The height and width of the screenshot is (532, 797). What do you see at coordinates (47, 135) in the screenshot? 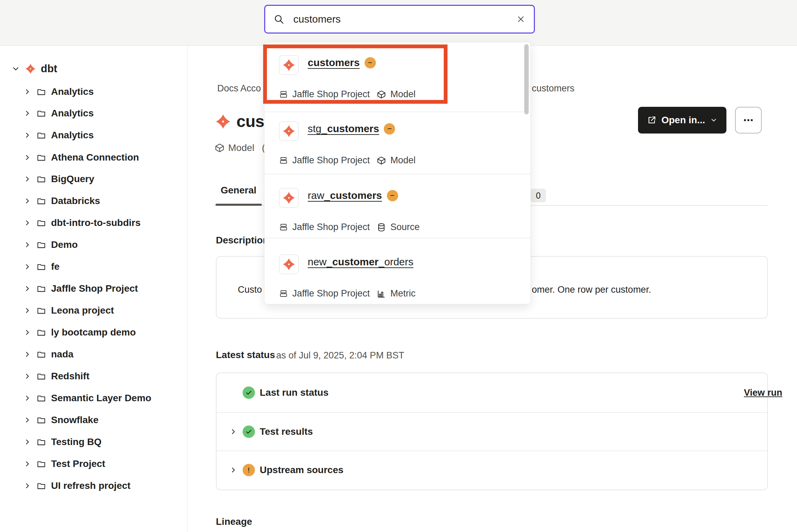
I see `sidebar-item-analytics-3: Analytics` at bounding box center [47, 135].